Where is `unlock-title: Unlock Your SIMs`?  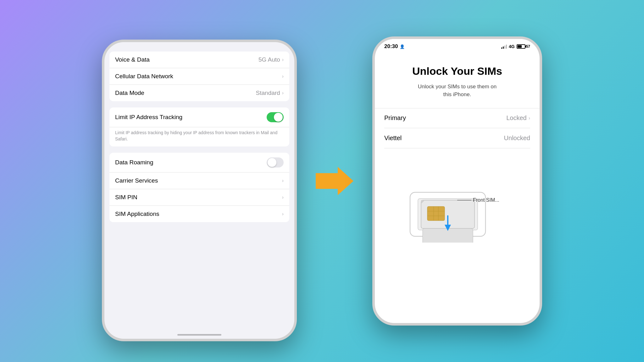
unlock-title: Unlock Your SIMs is located at coordinates (457, 71).